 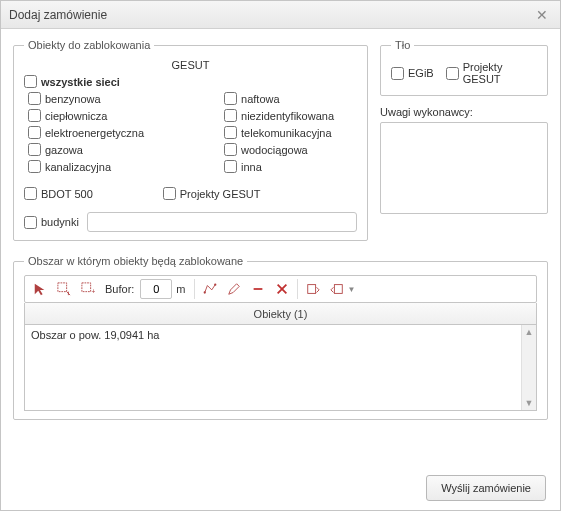 I want to click on tool-export-icon, so click(x=337, y=289).